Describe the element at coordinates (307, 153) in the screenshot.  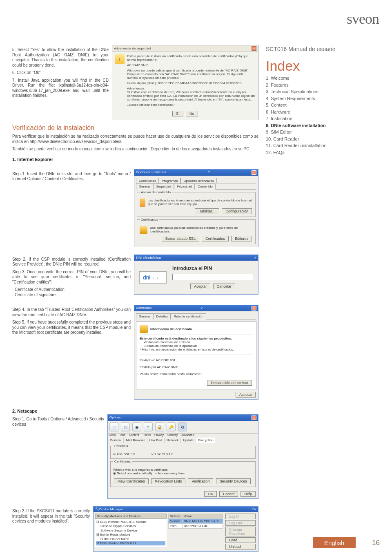
I see `index-item: 12. FAQs` at that location.